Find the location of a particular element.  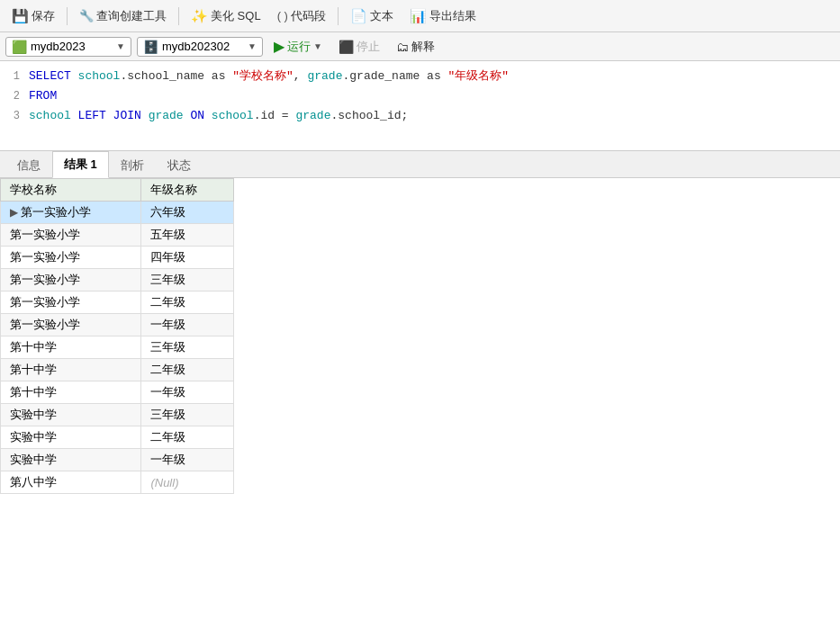

school-cell: ▶ 第一实验小学 is located at coordinates (71, 212).